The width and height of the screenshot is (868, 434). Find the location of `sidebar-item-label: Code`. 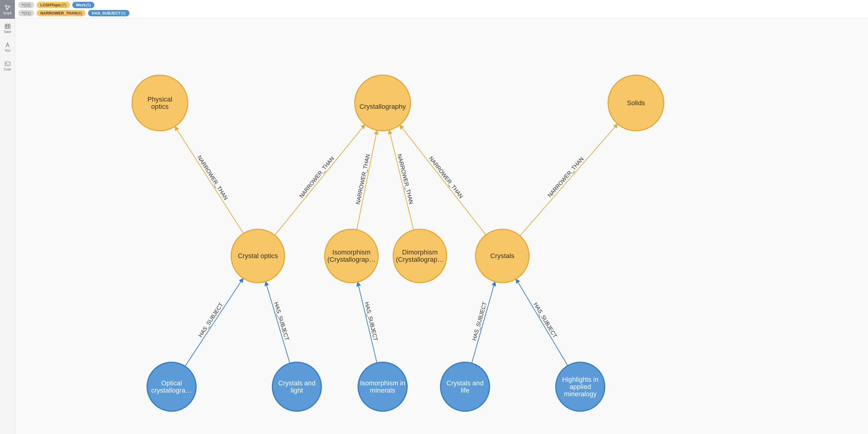

sidebar-item-label: Code is located at coordinates (7, 69).